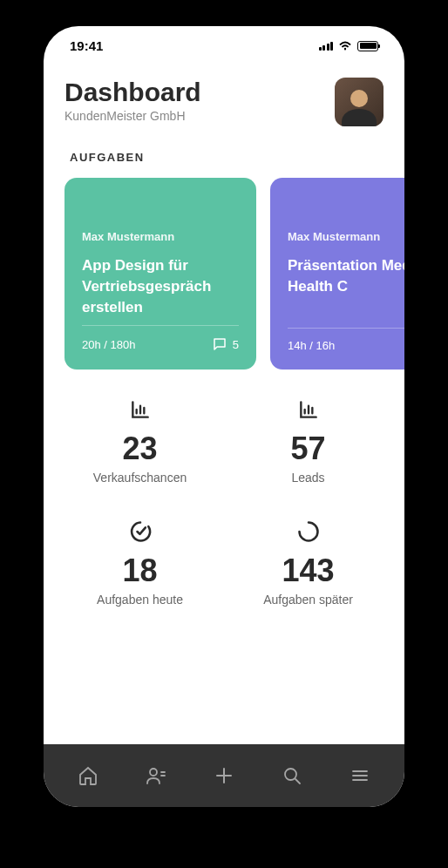 The width and height of the screenshot is (448, 868). I want to click on search-icon, so click(292, 776).